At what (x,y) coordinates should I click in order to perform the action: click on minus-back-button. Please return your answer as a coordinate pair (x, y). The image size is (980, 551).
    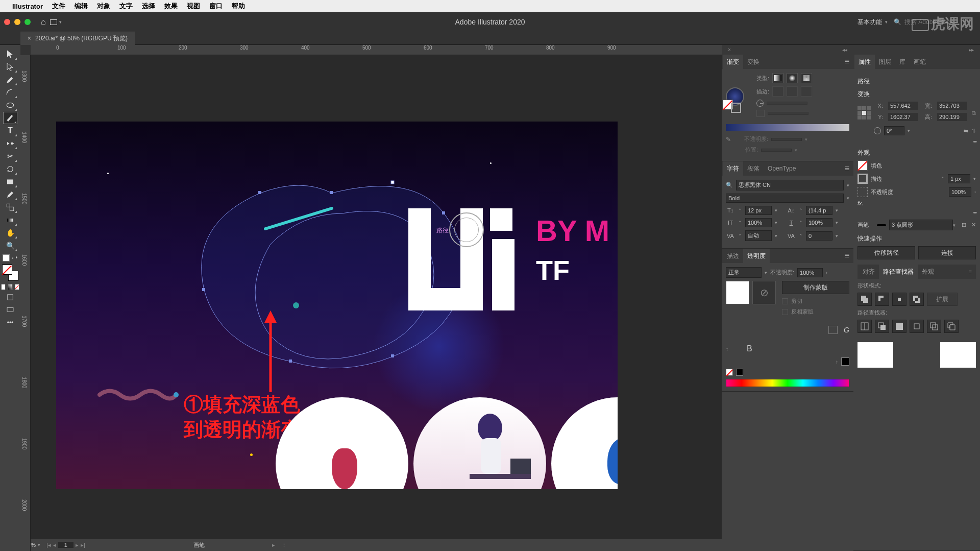
    Looking at the image, I should click on (951, 326).